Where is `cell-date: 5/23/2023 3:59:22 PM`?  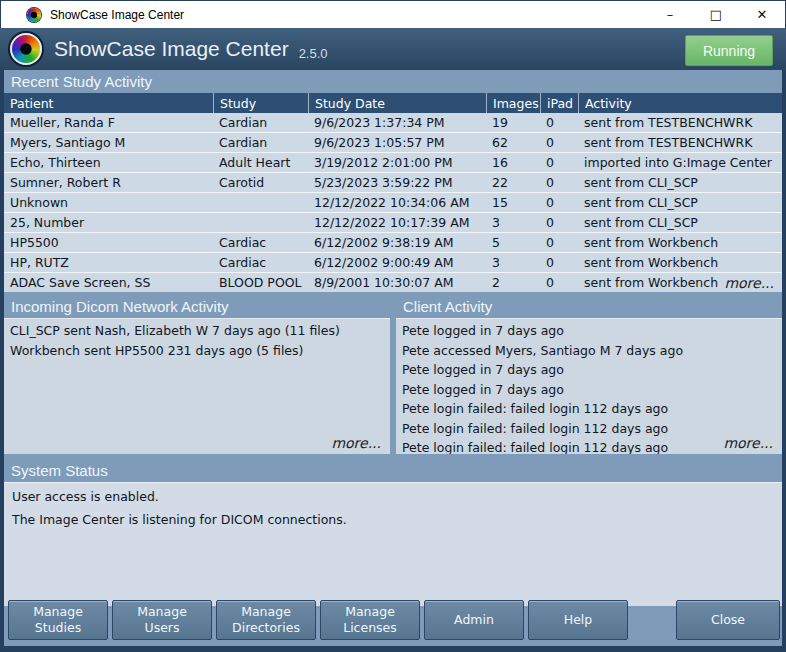
cell-date: 5/23/2023 3:59:22 PM is located at coordinates (397, 182).